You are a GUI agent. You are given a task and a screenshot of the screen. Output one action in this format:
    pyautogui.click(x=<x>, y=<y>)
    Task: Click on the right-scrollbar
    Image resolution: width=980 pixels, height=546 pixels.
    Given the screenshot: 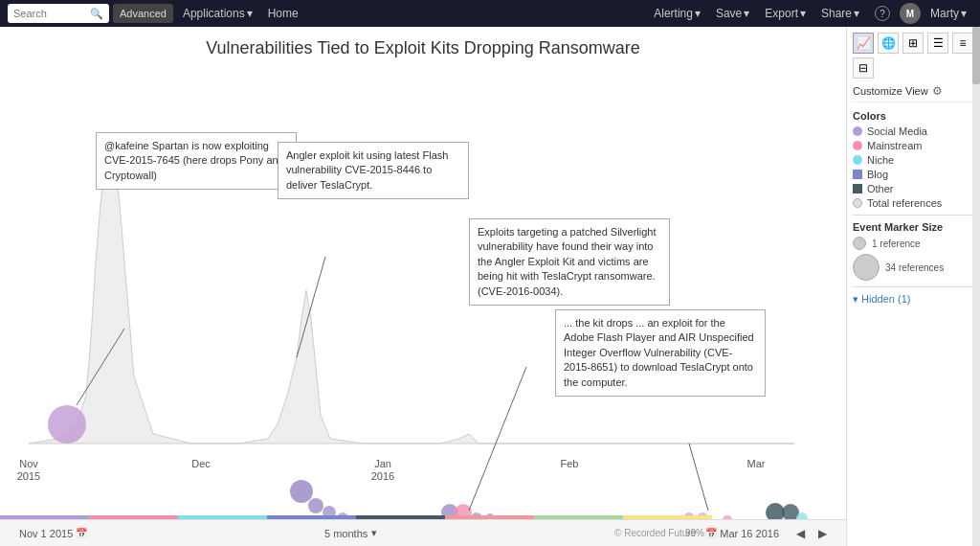 What is the action you would take?
    pyautogui.click(x=976, y=286)
    